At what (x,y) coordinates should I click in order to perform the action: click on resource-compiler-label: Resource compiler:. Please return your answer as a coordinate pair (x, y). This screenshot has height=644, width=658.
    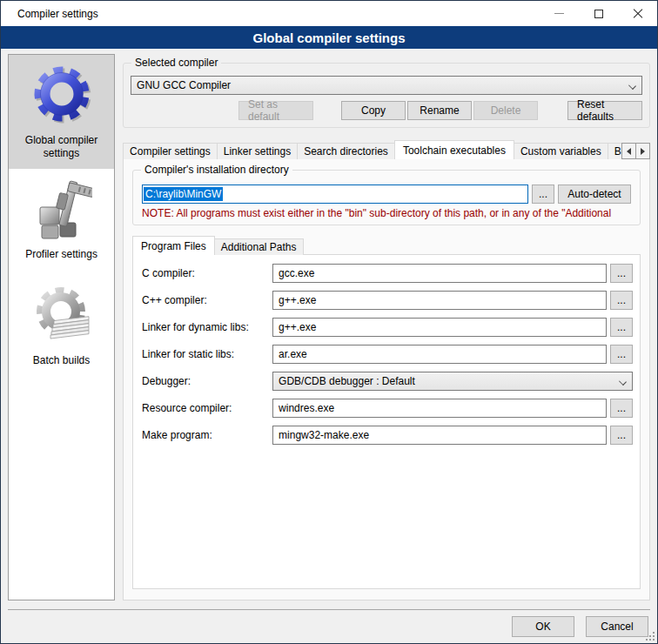
    Looking at the image, I should click on (207, 408).